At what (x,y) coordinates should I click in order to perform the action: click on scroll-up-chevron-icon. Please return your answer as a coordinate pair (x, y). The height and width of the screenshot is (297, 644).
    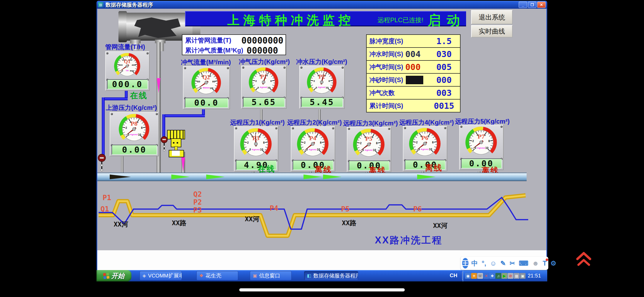
    Looking at the image, I should click on (584, 259).